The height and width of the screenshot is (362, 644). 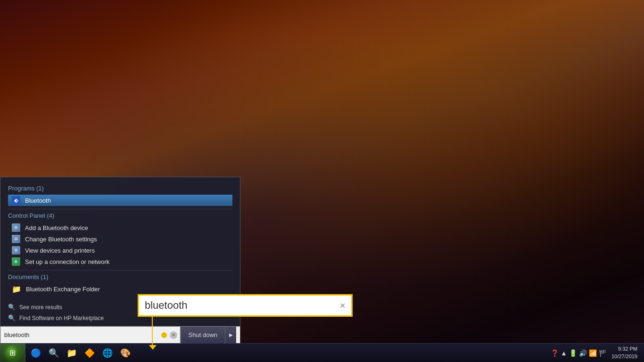 What do you see at coordinates (203, 335) in the screenshot?
I see `shutdown-label: Shut down` at bounding box center [203, 335].